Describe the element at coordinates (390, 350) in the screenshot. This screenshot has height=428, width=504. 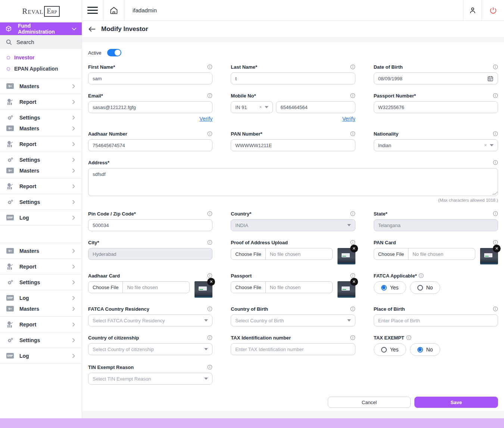
I see `tax-exempt-radio-yes: Yes` at that location.